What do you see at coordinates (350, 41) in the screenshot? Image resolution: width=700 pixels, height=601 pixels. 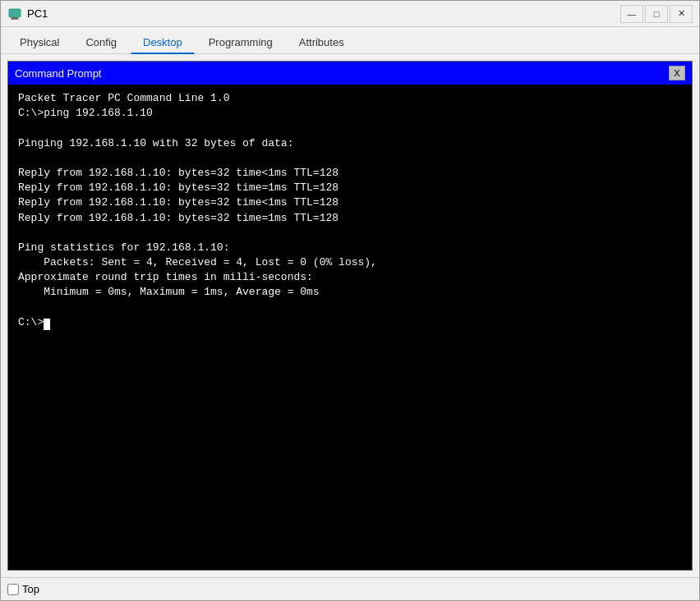 I see `tab-bar: Physical Config Desktop Programming Attr…` at bounding box center [350, 41].